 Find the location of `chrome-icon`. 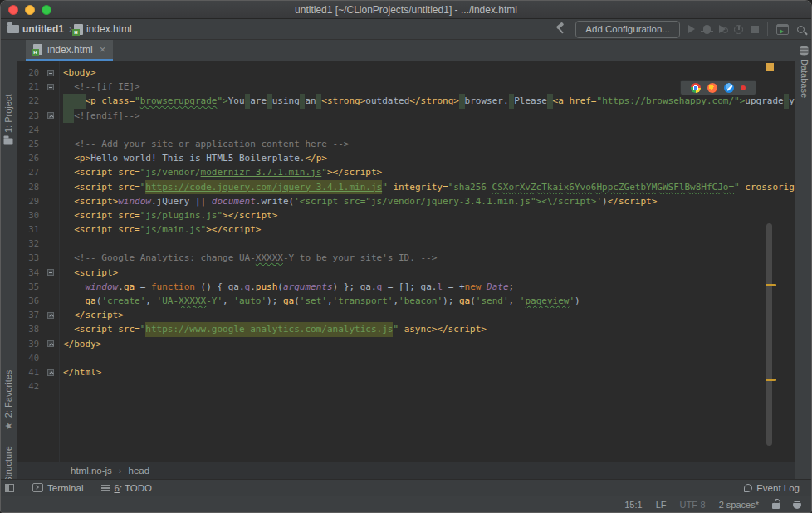

chrome-icon is located at coordinates (696, 88).